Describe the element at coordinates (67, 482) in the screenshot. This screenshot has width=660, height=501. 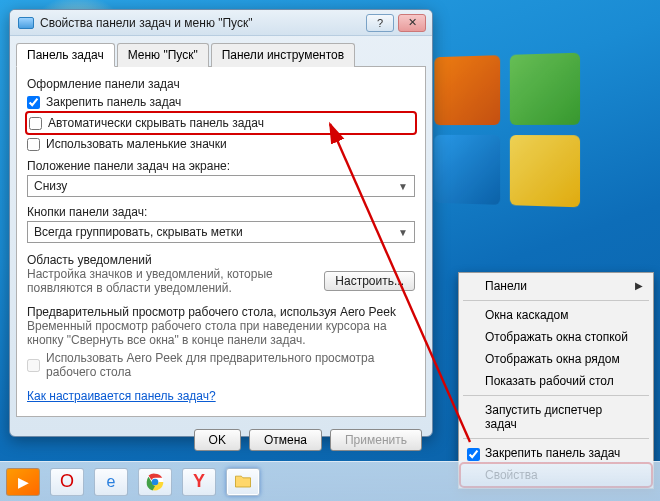
I see `opera-icon: O` at that location.